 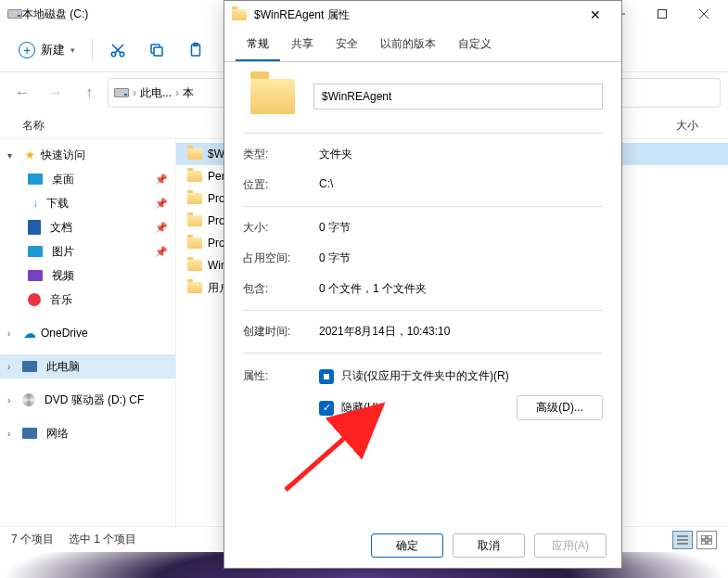 I want to click on size-value: 0 字节, so click(x=461, y=228).